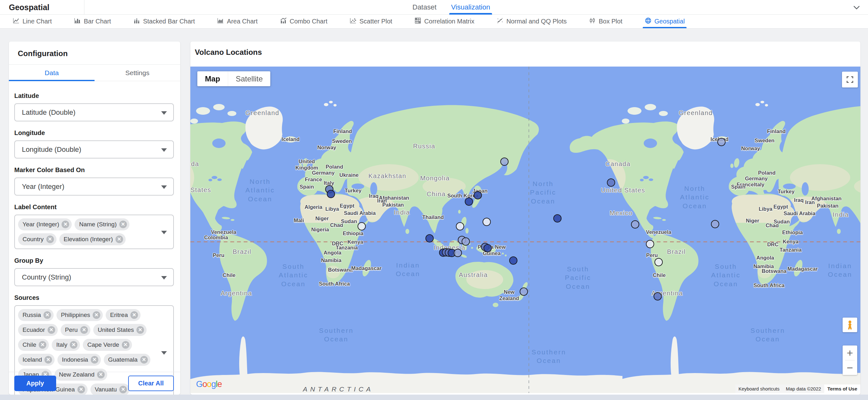 This screenshot has height=400, width=868. What do you see at coordinates (75, 330) in the screenshot?
I see `source-chip: Peru✕` at bounding box center [75, 330].